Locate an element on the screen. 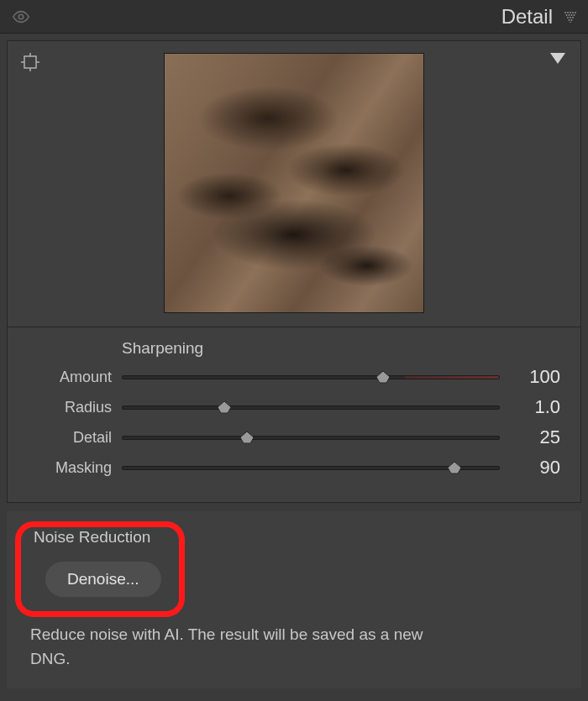 This screenshot has height=701, width=588. detail-label: Detail is located at coordinates (70, 438).